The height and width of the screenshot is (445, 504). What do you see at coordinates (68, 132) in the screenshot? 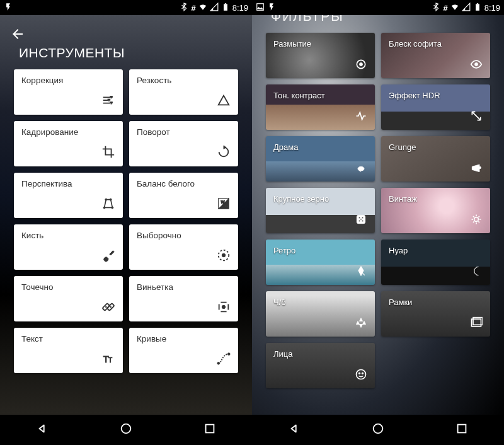
I see `tool-label: Кадрирование` at bounding box center [68, 132].